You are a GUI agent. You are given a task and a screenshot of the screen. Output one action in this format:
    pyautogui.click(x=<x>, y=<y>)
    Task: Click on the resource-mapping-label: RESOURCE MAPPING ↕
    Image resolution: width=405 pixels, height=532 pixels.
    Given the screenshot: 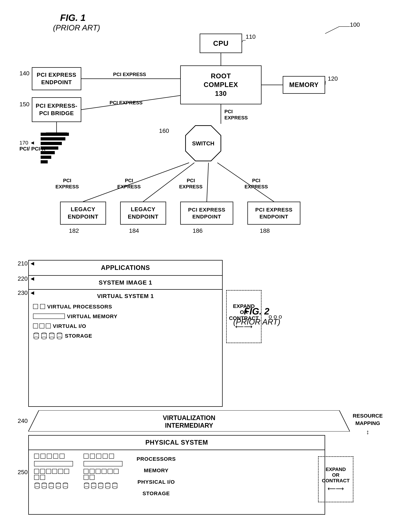 What is the action you would take?
    pyautogui.click(x=368, y=424)
    